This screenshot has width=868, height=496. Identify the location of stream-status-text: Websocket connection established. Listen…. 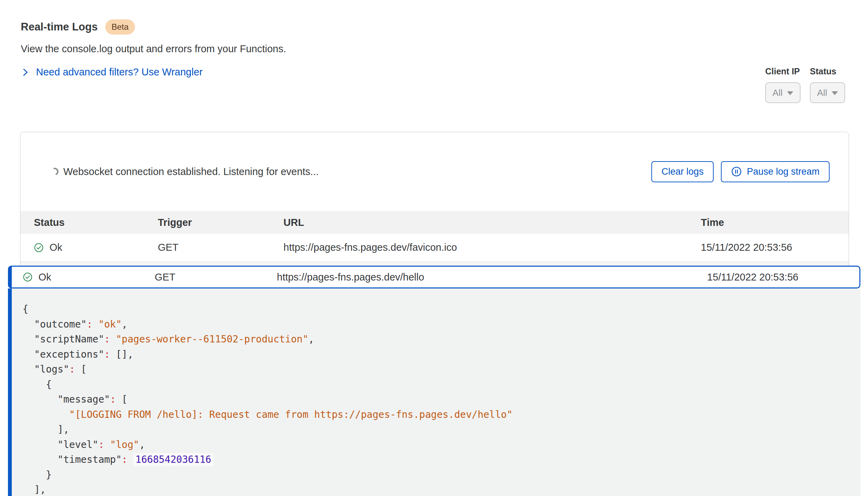
(191, 172).